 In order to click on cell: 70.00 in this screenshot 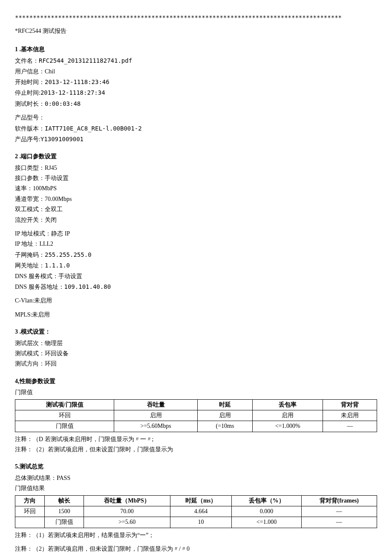, I will do `click(127, 512)`.